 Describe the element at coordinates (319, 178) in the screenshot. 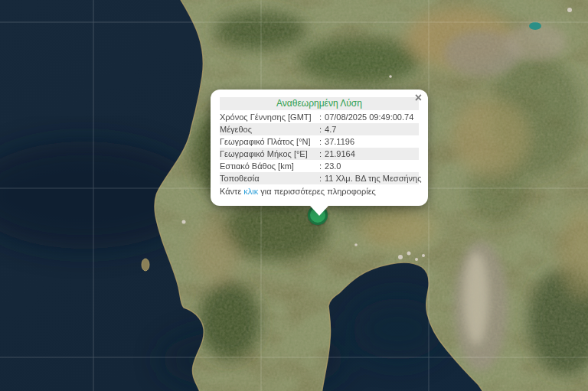

I see `row-location: Τοποθεσία :11 Χλμ. ΒΔ της Μεσσήνης` at that location.